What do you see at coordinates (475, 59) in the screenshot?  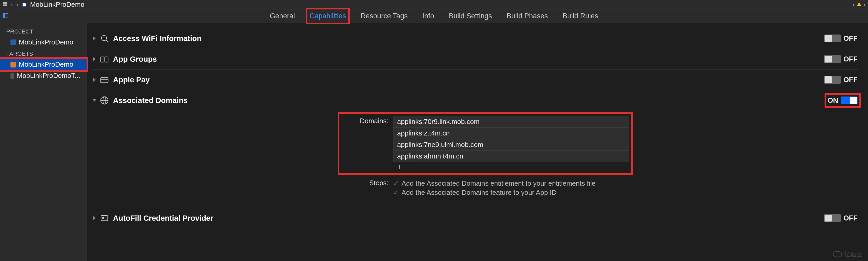 I see `capability-row-app-groups: App Groups OFF` at bounding box center [475, 59].